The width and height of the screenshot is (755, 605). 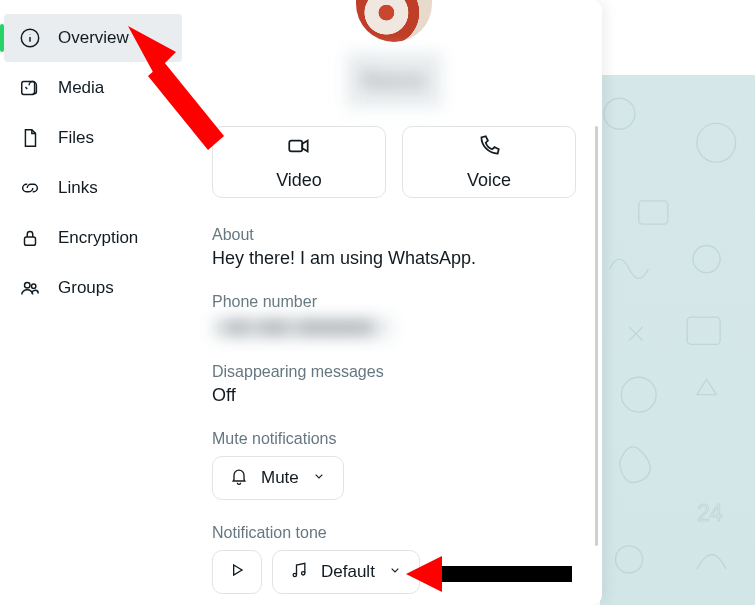 What do you see at coordinates (348, 572) in the screenshot?
I see `tone-value: Default` at bounding box center [348, 572].